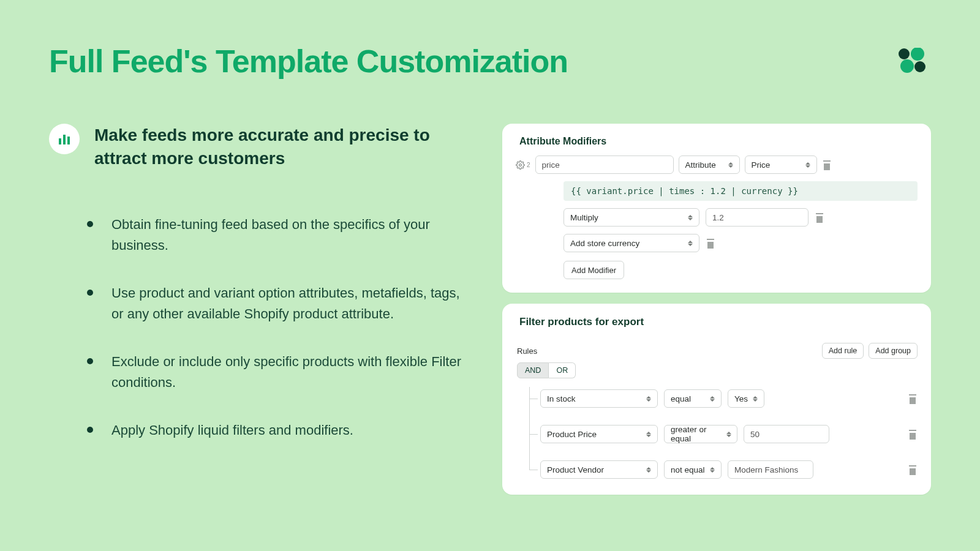 The height and width of the screenshot is (551, 980). I want to click on rule-value-input: Modern Fashions, so click(771, 470).